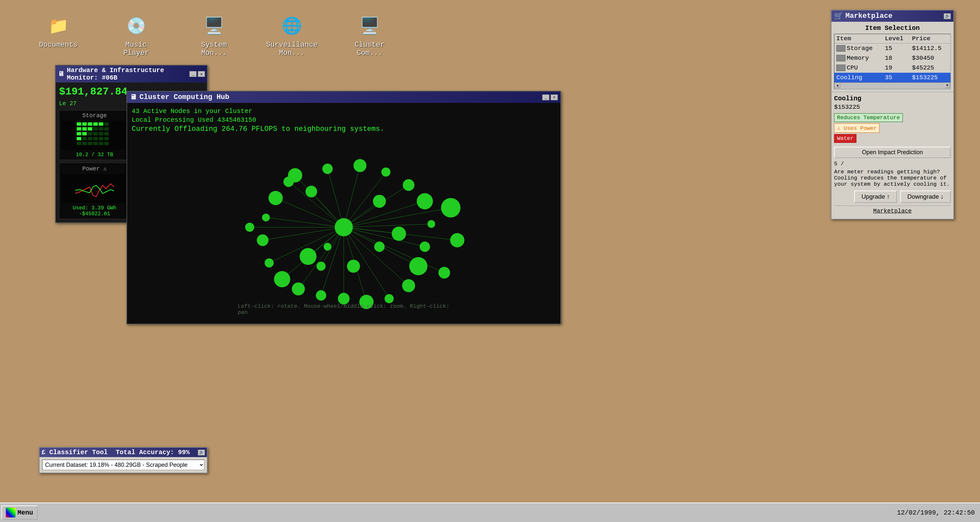 This screenshot has height=522, width=980. What do you see at coordinates (344, 111) in the screenshot?
I see `active-nodes-info: 43 Active Nodes in your Cluster` at bounding box center [344, 111].